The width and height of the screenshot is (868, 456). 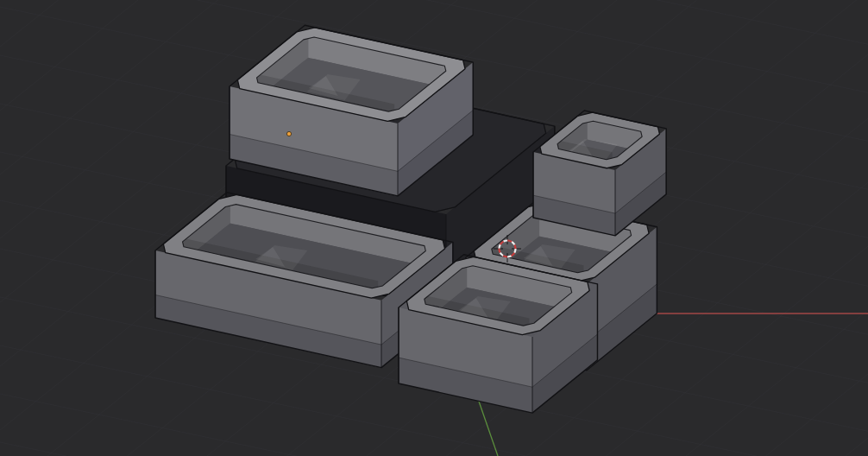 I want to click on object-origin-point, so click(x=288, y=133).